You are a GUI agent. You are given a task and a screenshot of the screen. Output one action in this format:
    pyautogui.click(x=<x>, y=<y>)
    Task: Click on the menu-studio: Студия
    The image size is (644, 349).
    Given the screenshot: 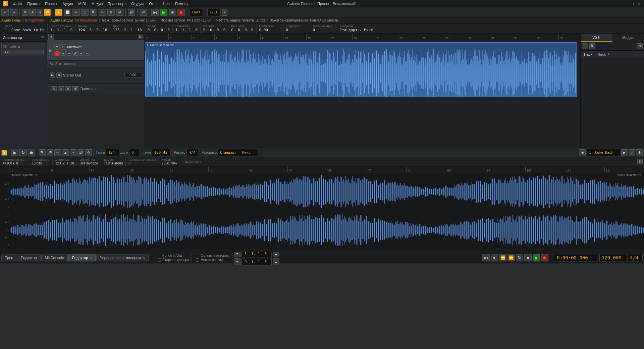 What is the action you would take?
    pyautogui.click(x=138, y=4)
    